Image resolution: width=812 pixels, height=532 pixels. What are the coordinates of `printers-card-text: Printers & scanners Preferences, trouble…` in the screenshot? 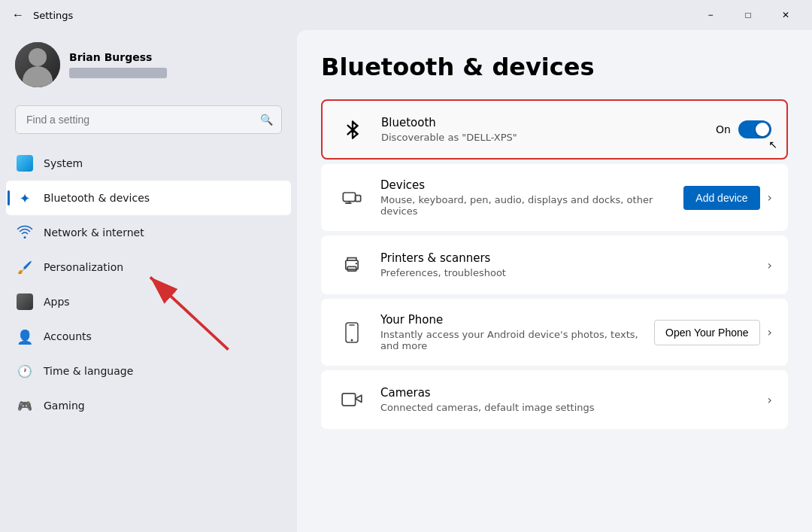 It's located at (567, 265).